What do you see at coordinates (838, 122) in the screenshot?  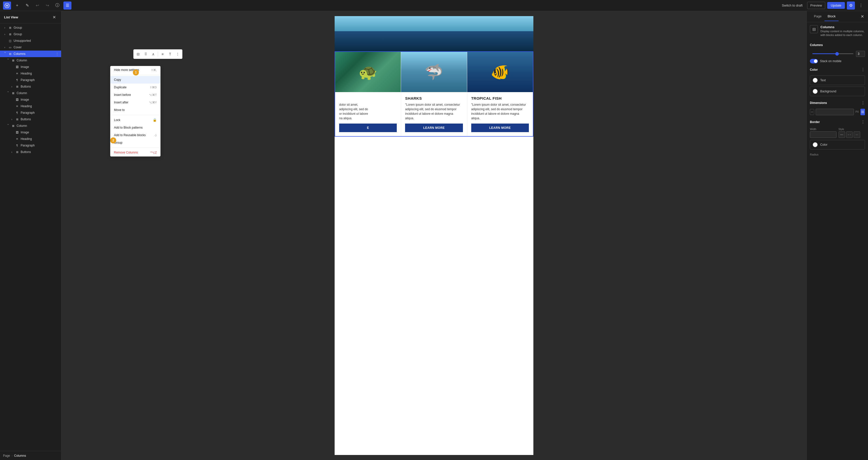 I see `border-section-header: Border ⋮` at bounding box center [838, 122].